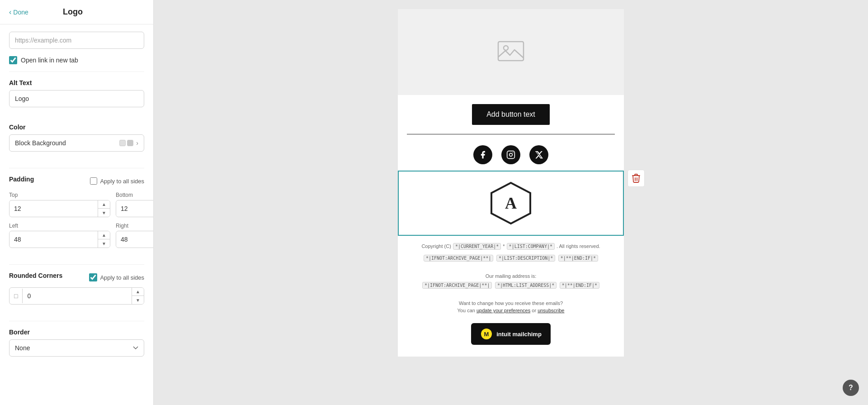  I want to click on footer-year-tag: *|CURRENT_YEAR|*, so click(477, 246).